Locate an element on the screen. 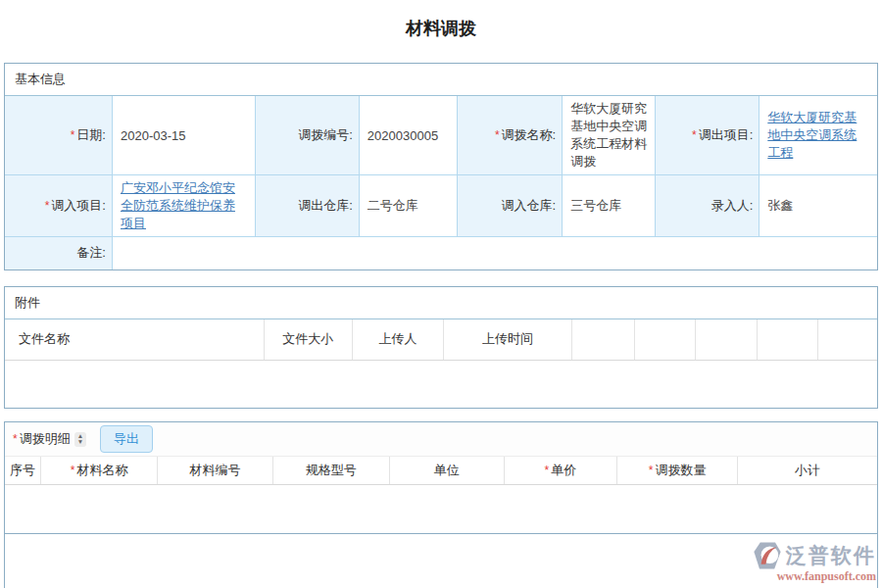  in-project-link: 广安邓小平纪念馆安全防范系统维护保养项目 is located at coordinates (178, 206).